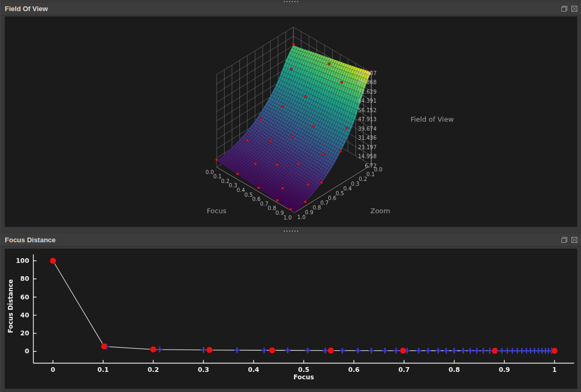  Describe the element at coordinates (291, 9) in the screenshot. I see `panel-header-field-of-view: Field Of View` at that location.